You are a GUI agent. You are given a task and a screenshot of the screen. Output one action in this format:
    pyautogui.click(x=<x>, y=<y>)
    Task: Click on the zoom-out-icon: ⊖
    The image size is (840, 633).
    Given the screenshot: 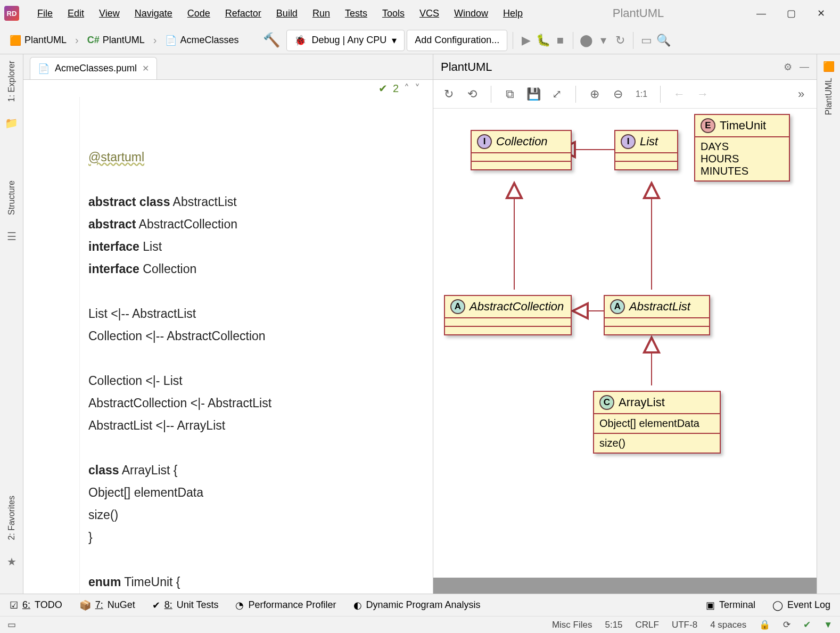 What is the action you would take?
    pyautogui.click(x=618, y=94)
    